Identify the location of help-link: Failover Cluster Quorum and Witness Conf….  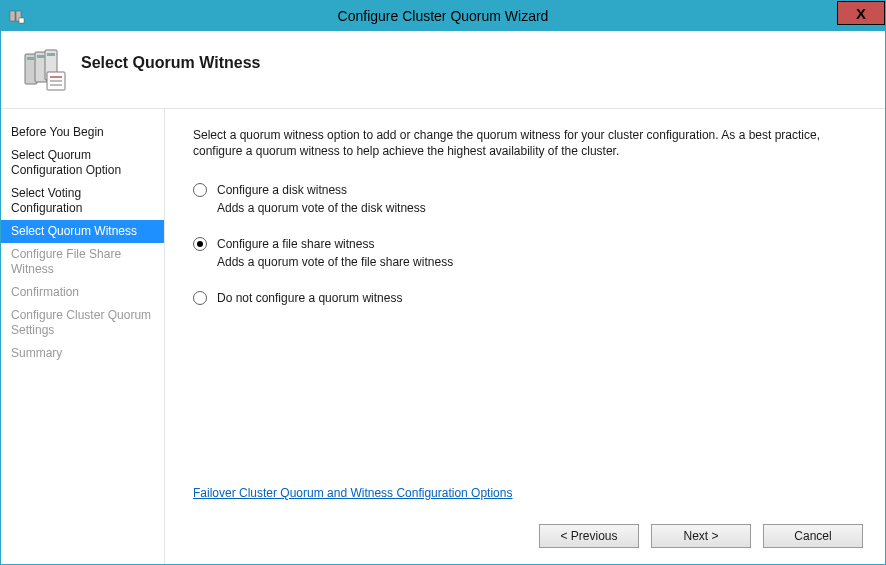
(528, 493).